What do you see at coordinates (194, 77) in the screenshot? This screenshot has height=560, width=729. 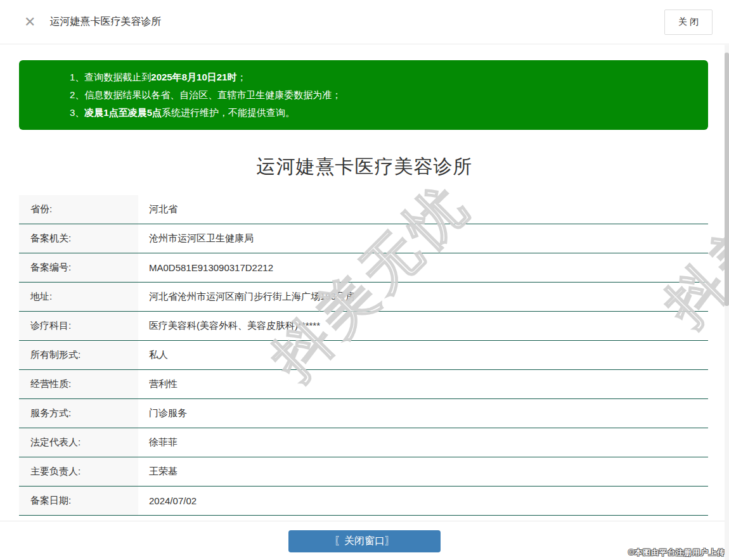 I see `notice-line-1-bold: 2025年8月10日21时` at bounding box center [194, 77].